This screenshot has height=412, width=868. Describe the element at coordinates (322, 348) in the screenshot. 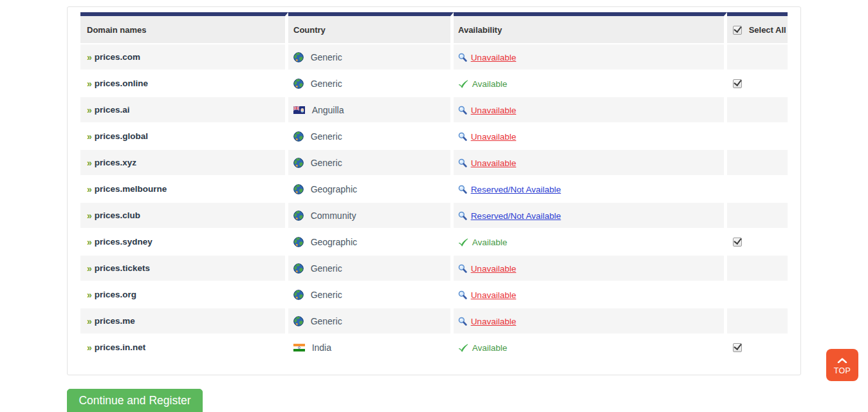

I see `country-label: India` at that location.